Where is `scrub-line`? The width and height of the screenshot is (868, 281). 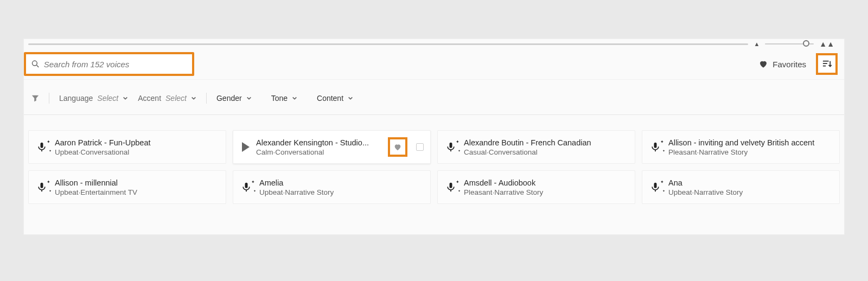
scrub-line is located at coordinates (388, 44).